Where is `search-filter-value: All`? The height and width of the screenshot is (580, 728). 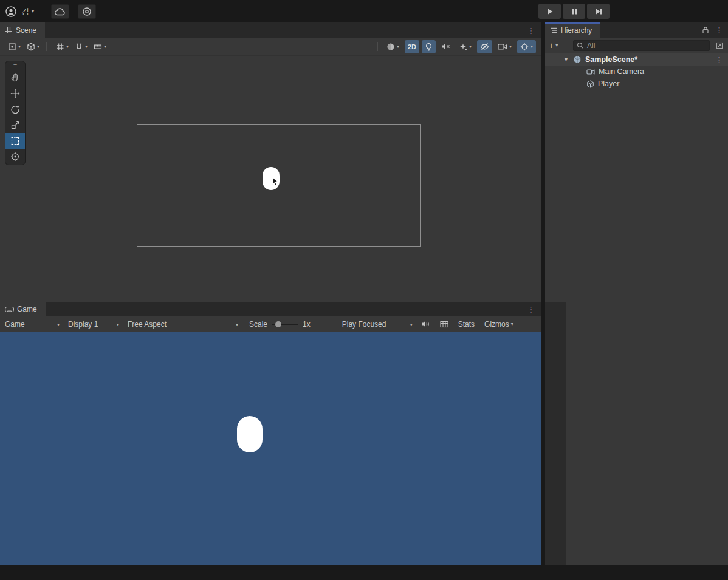
search-filter-value: All is located at coordinates (591, 46).